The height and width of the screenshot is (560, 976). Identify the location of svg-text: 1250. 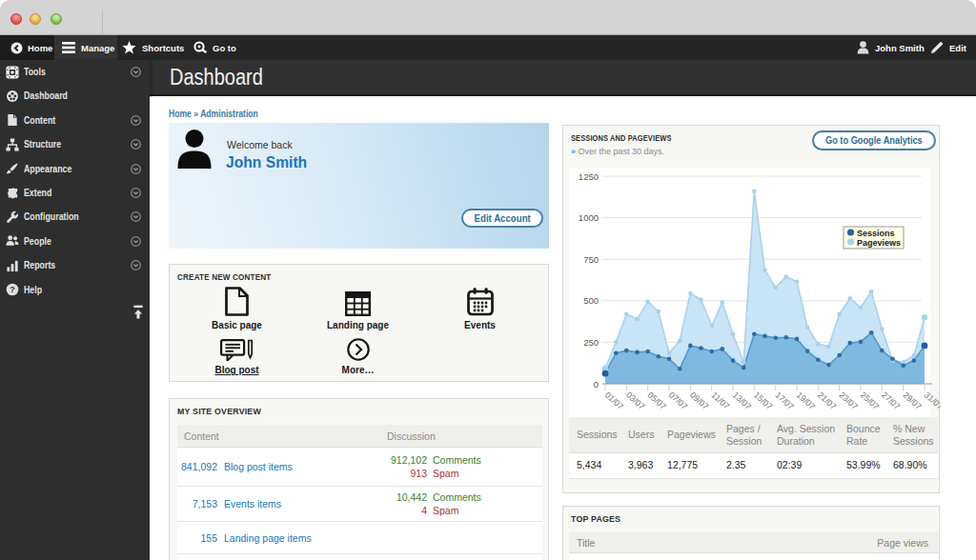
(589, 177).